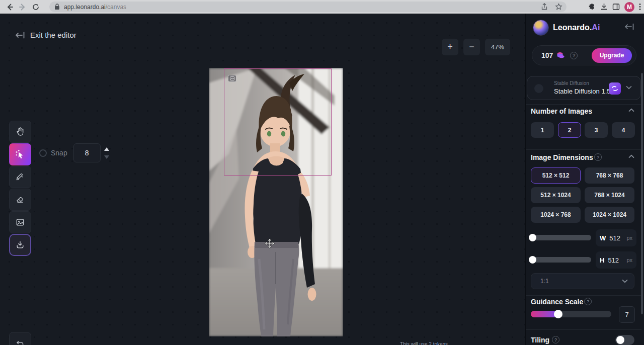 This screenshot has width=644, height=345. What do you see at coordinates (46, 35) in the screenshot?
I see `exit-editor-button: Exit the editor` at bounding box center [46, 35].